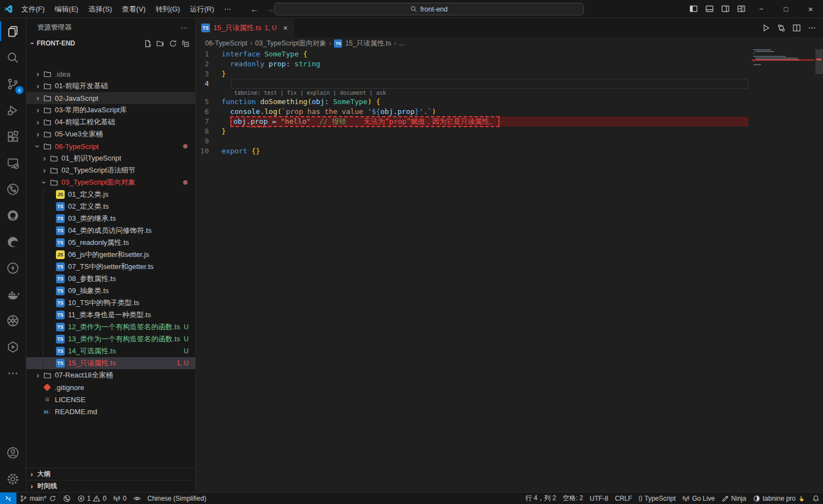 This screenshot has height=504, width=823. I want to click on tree-item: JS06_js中的getter和setter.js, so click(111, 255).